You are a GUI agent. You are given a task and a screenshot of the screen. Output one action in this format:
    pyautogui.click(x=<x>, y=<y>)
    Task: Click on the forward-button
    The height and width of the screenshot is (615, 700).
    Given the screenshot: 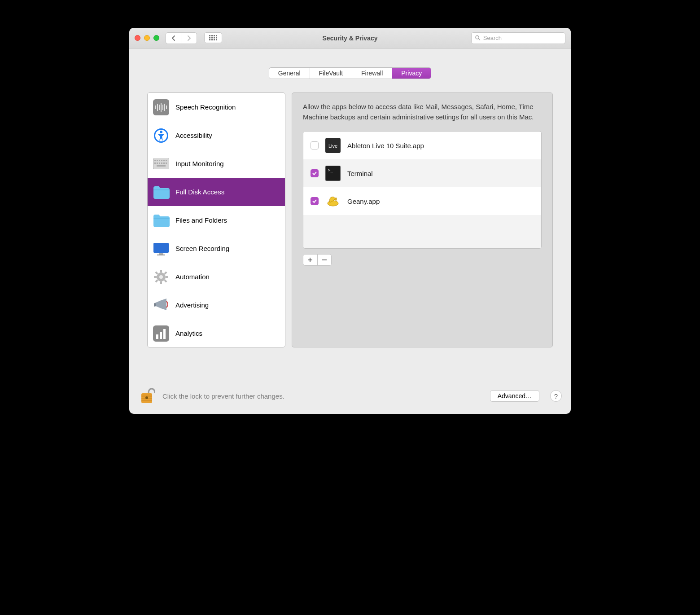 What is the action you would take?
    pyautogui.click(x=189, y=38)
    